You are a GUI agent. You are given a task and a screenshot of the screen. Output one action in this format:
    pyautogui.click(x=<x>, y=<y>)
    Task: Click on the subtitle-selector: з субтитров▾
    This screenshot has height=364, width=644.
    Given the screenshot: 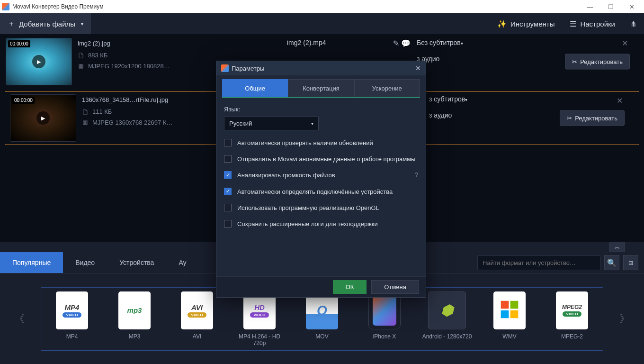 What is the action you would take?
    pyautogui.click(x=448, y=99)
    